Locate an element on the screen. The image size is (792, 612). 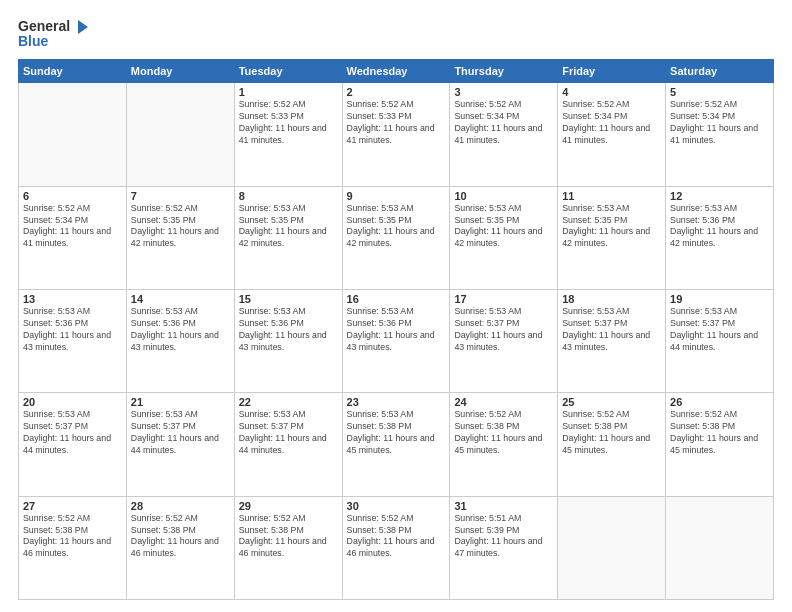
calendar-cell: 6Sunrise: 5:52 AM Sunset: 5:34 PM Daylig… is located at coordinates (73, 238).